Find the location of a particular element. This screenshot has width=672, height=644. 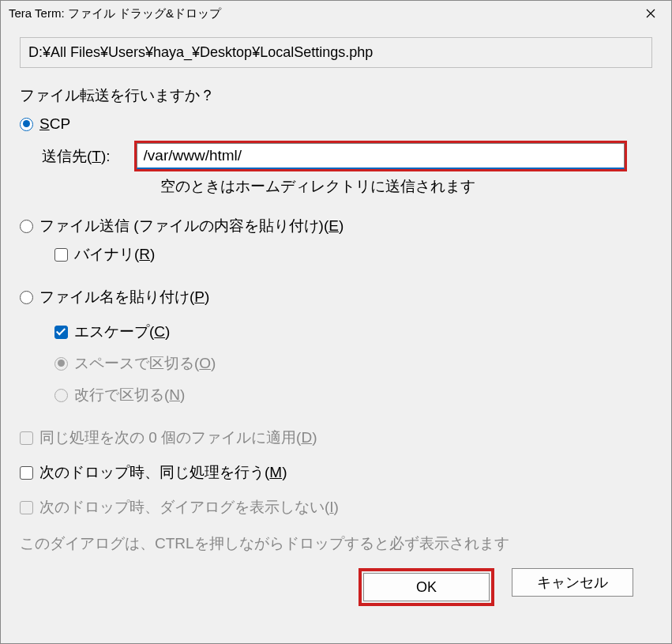

prompt-text: ファイル転送を行いますか？ is located at coordinates (336, 96).